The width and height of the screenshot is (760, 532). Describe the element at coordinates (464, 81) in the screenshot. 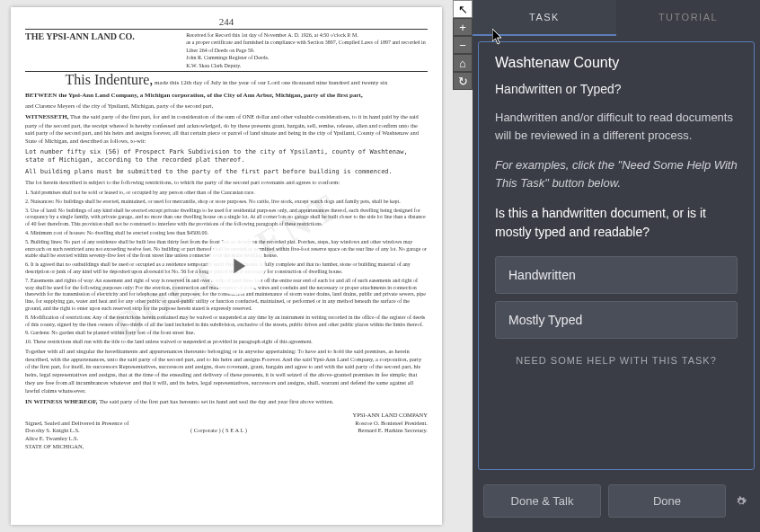

I see `rotate-icon: ↻` at that location.